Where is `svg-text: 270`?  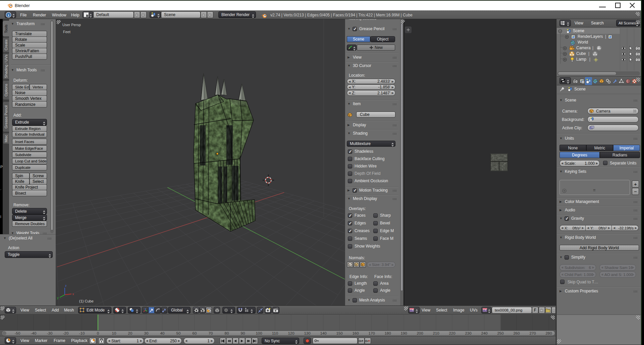 svg-text: 270 is located at coordinates (533, 333).